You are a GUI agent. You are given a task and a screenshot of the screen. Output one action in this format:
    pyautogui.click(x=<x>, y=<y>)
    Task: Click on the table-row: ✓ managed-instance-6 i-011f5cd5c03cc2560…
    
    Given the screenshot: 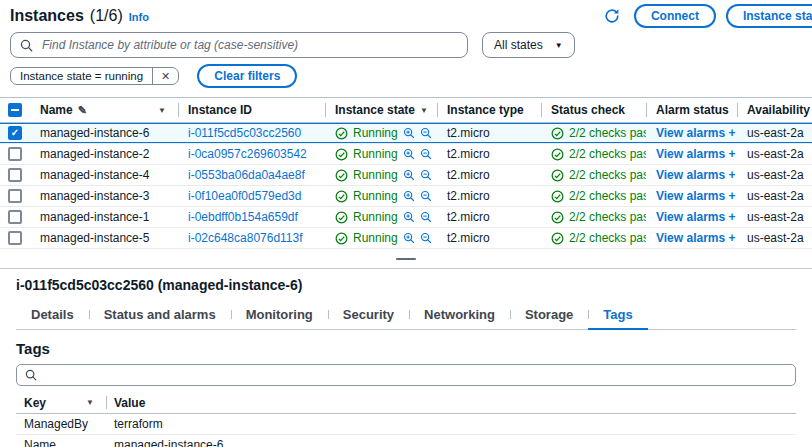 What is the action you would take?
    pyautogui.click(x=406, y=134)
    